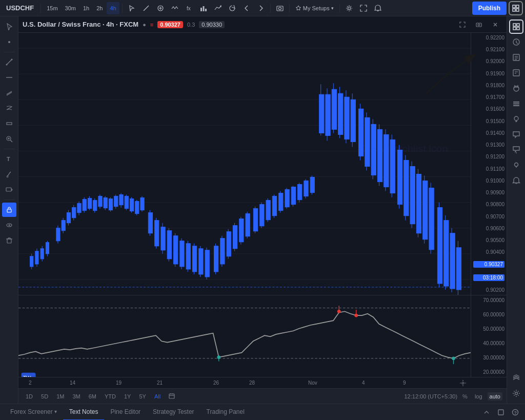 The width and height of the screenshot is (525, 420). Describe the element at coordinates (172, 396) in the screenshot. I see `tf-calendar-btn` at that location.